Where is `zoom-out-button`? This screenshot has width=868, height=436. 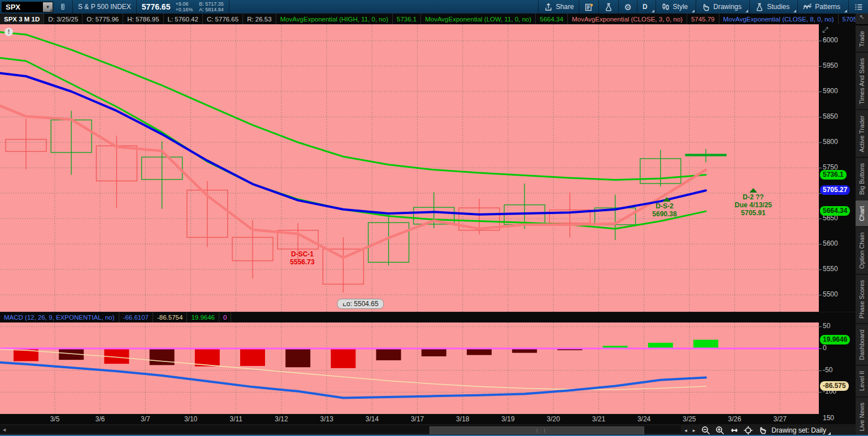 zoom-out-button is located at coordinates (706, 430).